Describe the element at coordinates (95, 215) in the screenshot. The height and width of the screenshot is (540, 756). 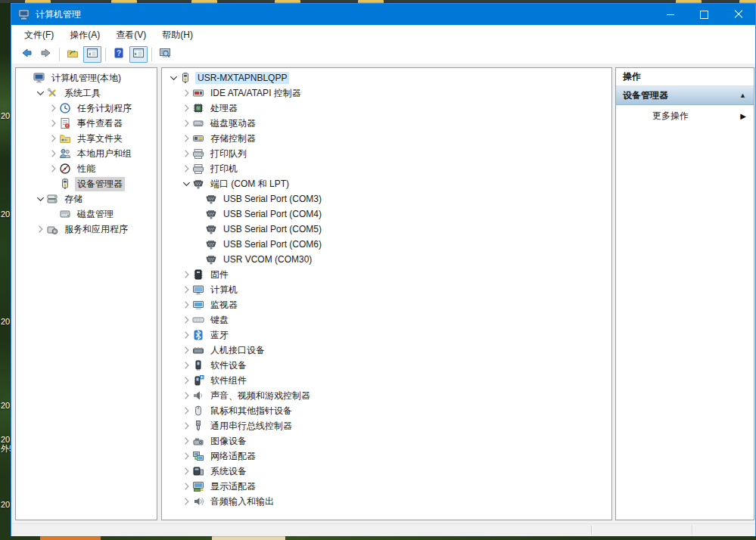
I see `tree-item-label: 磁盘管理` at that location.